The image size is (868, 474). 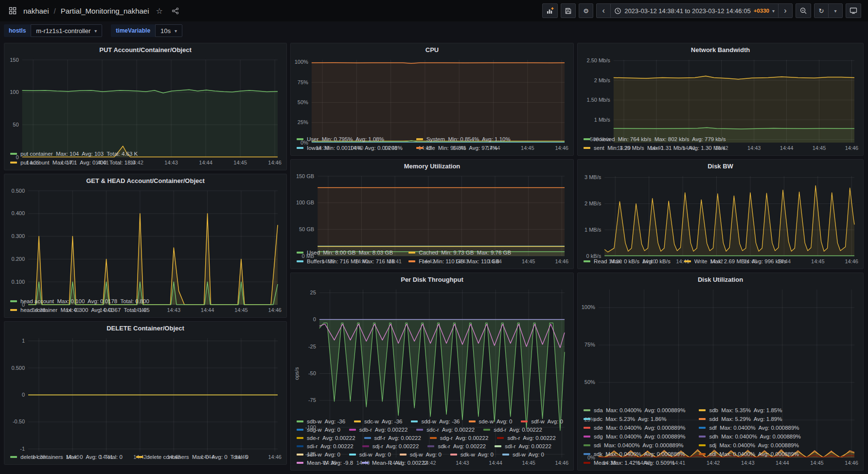 What do you see at coordinates (463, 139) in the screenshot?
I see `legend-item: System Min: 0.854% Avg: 1.10%` at bounding box center [463, 139].